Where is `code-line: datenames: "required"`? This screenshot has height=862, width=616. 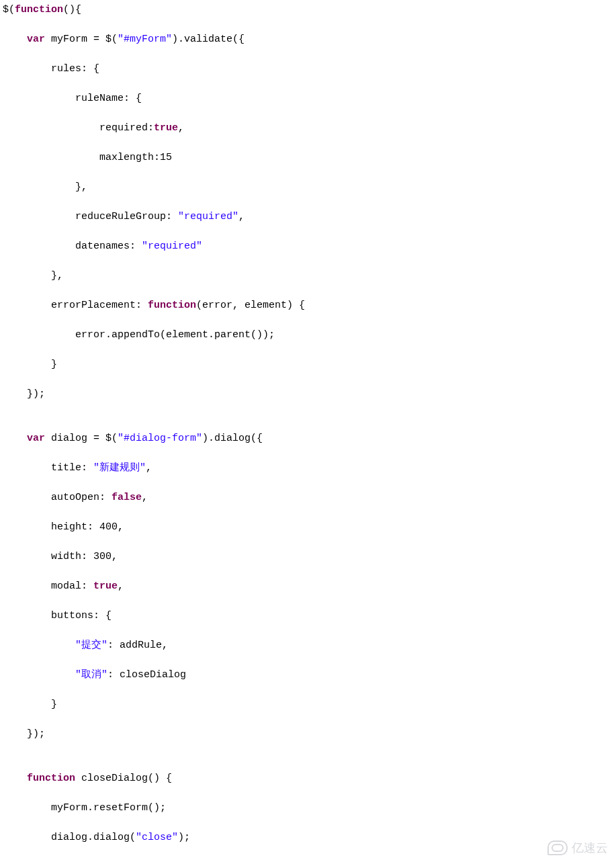 code-line: datenames: "required" is located at coordinates (308, 247).